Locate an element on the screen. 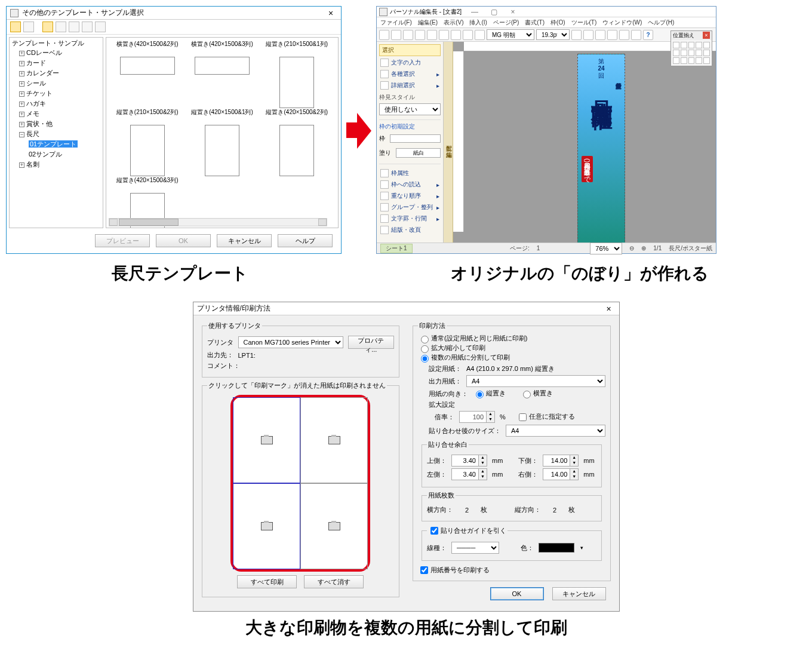 This screenshot has width=812, height=669. margin-right-spin: ▲▼ is located at coordinates (561, 474).